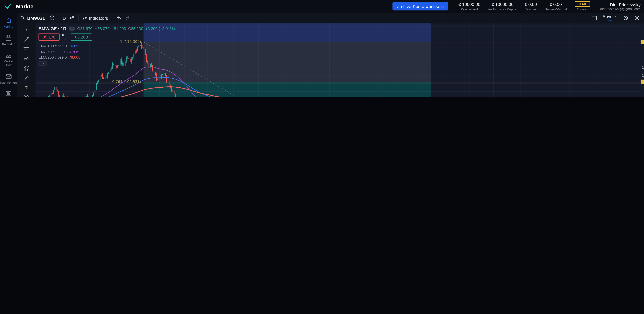 Image resolution: width=644 pixels, height=314 pixels. What do you see at coordinates (26, 95) in the screenshot?
I see `emoji-tool-icon` at bounding box center [26, 95].